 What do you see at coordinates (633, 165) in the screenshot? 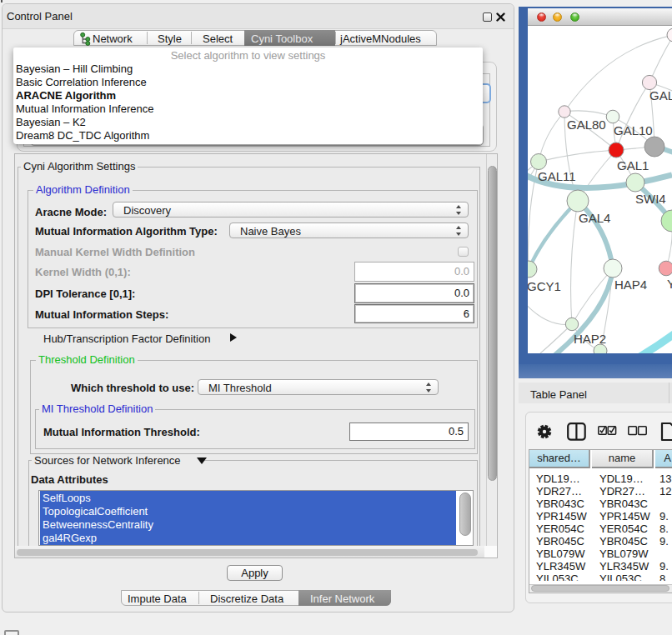
I see `svg-text: GAL1` at bounding box center [633, 165].